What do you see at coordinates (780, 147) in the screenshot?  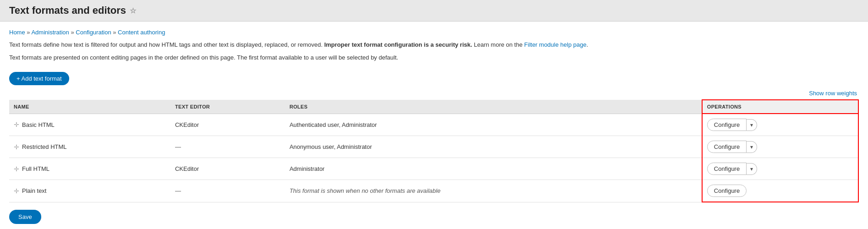 I see `row-restricted-html-operations: Configure ▾` at bounding box center [780, 147].